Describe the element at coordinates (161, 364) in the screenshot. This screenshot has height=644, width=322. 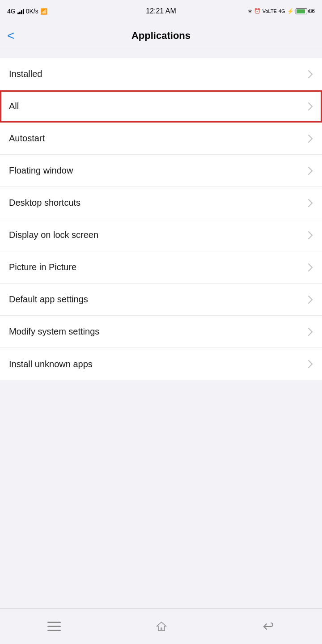
I see `menu-item-install-unknown-apps: Install unknown apps` at that location.